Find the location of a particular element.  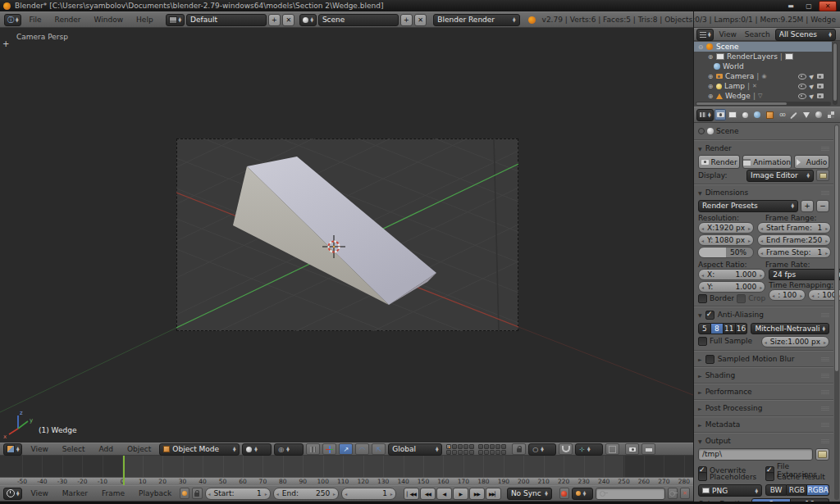

expander-icon is located at coordinates (710, 97).